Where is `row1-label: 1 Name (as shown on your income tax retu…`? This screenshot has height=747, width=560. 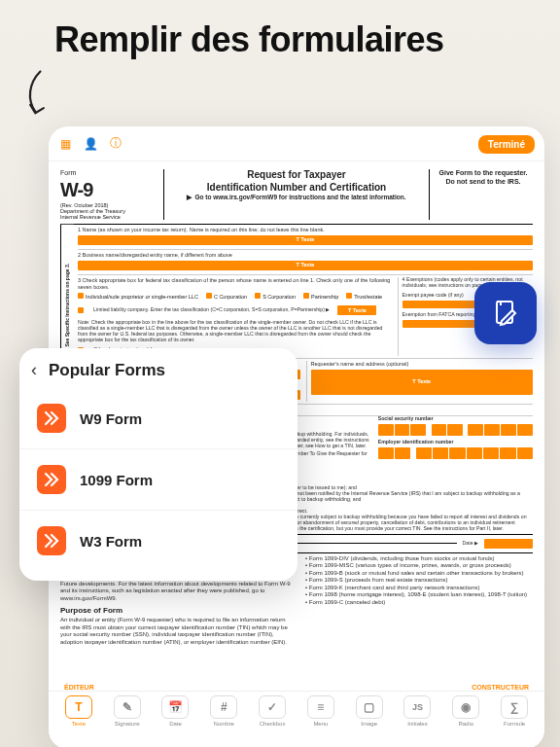
row1-label: 1 Name (as shown on your income tax retu… is located at coordinates (305, 230).